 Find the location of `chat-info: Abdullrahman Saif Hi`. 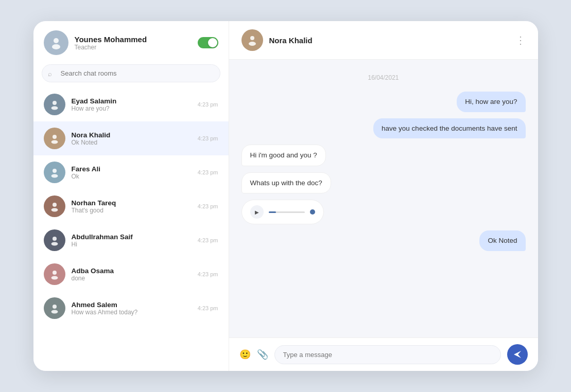

chat-info: Abdullrahman Saif Hi is located at coordinates (132, 241).